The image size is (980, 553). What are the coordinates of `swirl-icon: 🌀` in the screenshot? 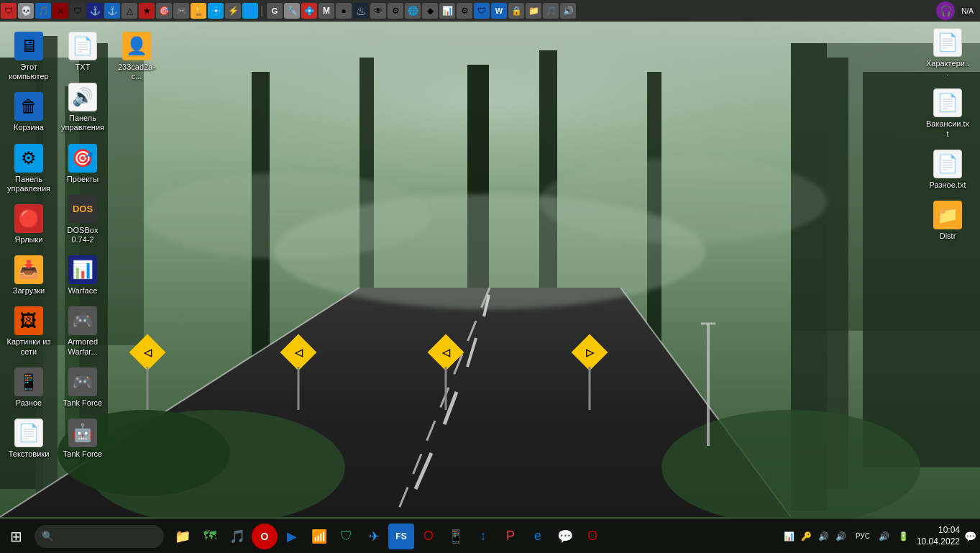 It's located at (250, 11).